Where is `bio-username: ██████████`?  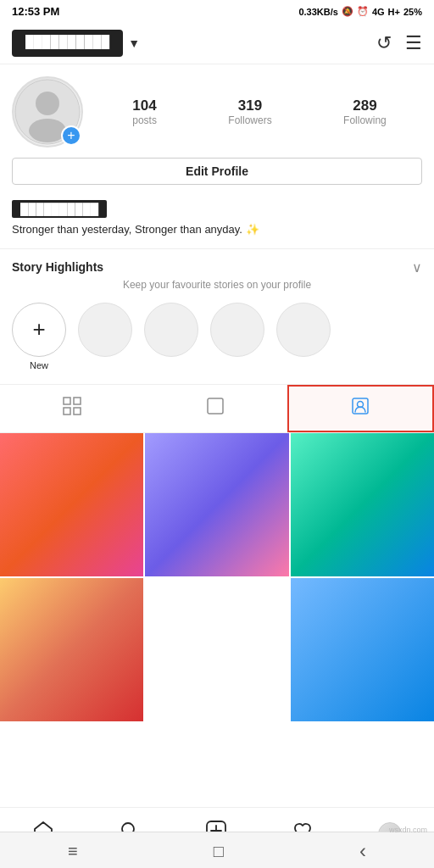 bio-username: ██████████ is located at coordinates (59, 209).